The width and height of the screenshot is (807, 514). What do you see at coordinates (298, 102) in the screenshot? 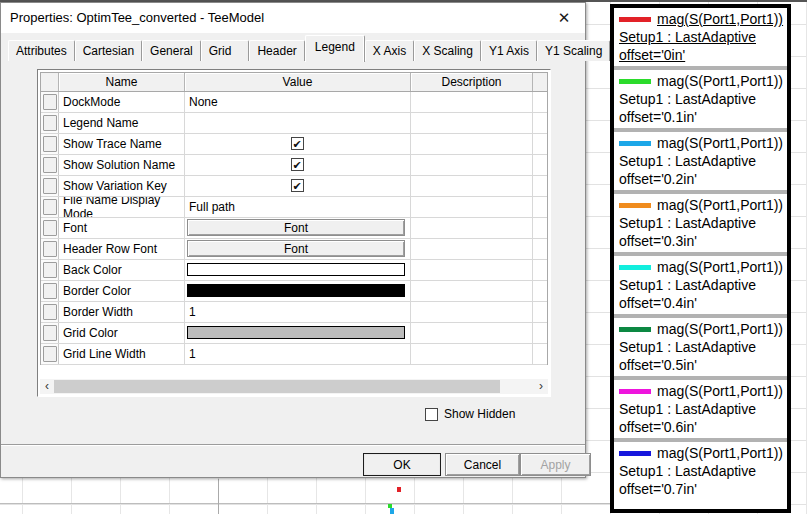
I see `property-value-cell: None` at bounding box center [298, 102].